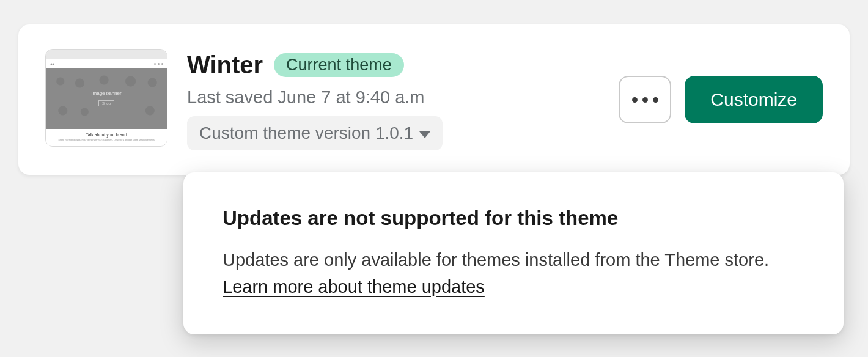 This screenshot has height=357, width=868. What do you see at coordinates (106, 64) in the screenshot?
I see `thumbnail-nav-bar: ▸▸▸` at bounding box center [106, 64].